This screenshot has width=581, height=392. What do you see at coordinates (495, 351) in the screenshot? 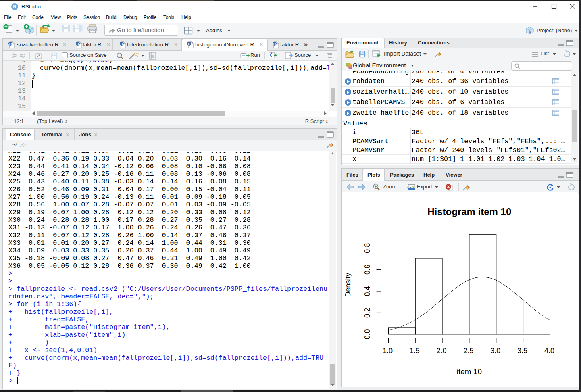
I see `svg-text: 3.0` at bounding box center [495, 351].